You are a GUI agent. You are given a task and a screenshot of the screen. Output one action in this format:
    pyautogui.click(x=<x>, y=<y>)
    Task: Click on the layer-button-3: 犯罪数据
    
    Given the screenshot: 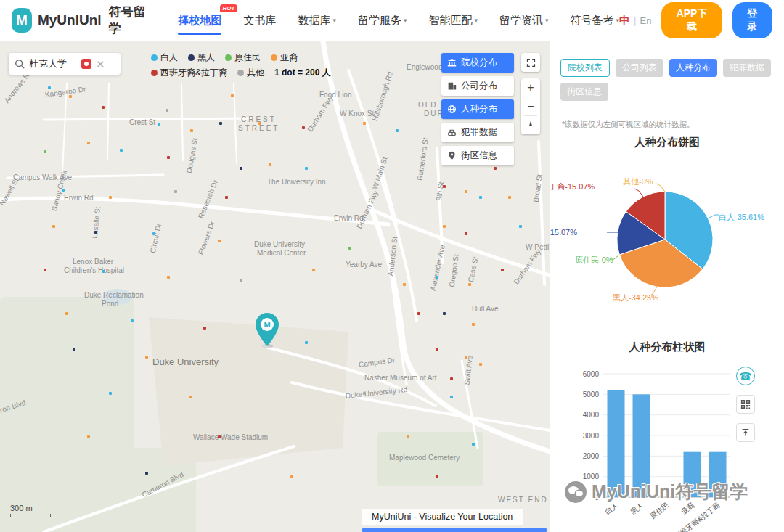 What is the action you would take?
    pyautogui.click(x=478, y=132)
    